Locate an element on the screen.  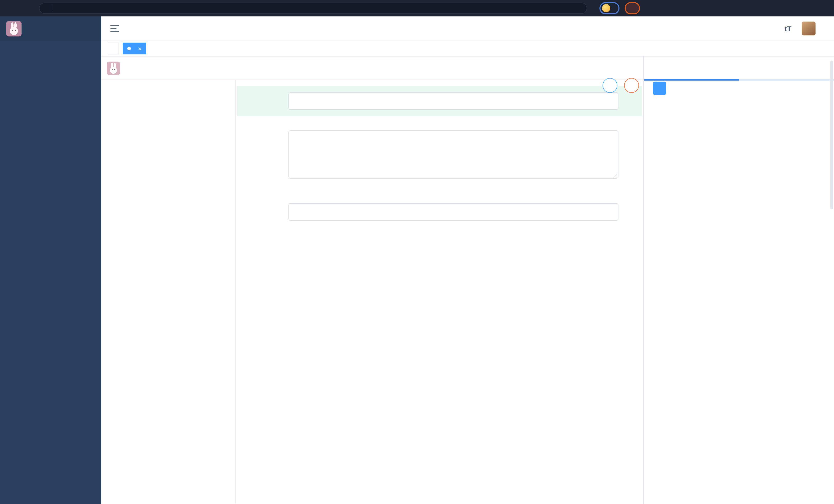
rabbit-logo-avatar is located at coordinates (14, 29).